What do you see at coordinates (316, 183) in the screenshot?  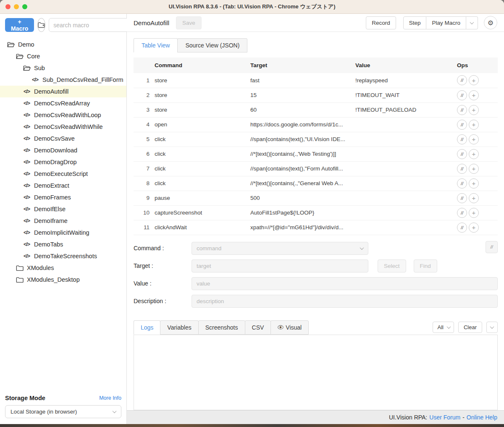 I see `macro-step-row: 8 click //*[text()[contains(.,"General W…` at bounding box center [316, 183].